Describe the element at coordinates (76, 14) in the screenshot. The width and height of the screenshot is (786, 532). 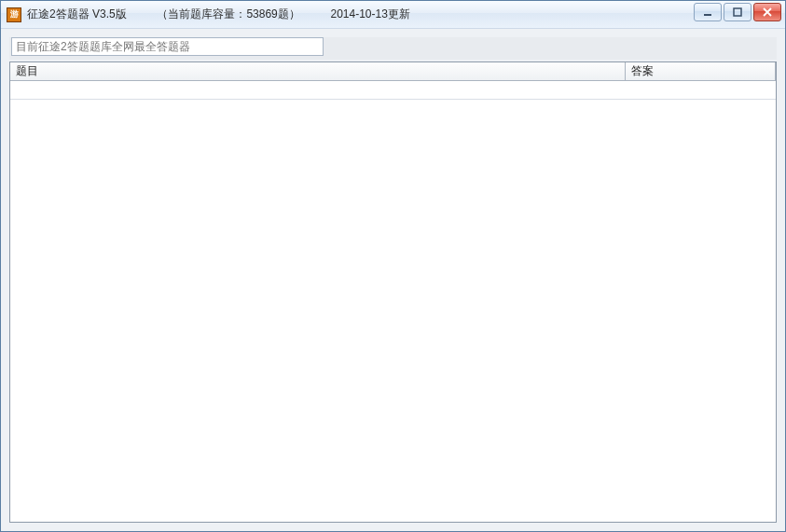
I see `title-app-name: 征途2答题器 V3.5版` at that location.